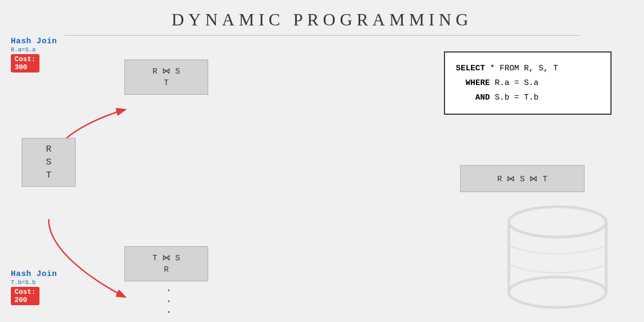 The width and height of the screenshot is (644, 322). I want to click on page-title: DYNAMIC PROGRAMMING, so click(322, 17).